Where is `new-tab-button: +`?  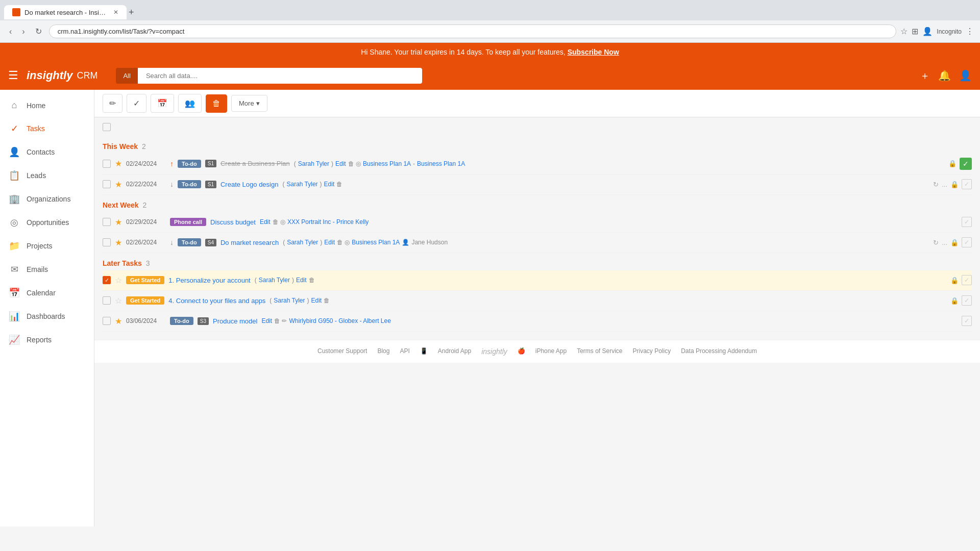
new-tab-button: + is located at coordinates (132, 12).